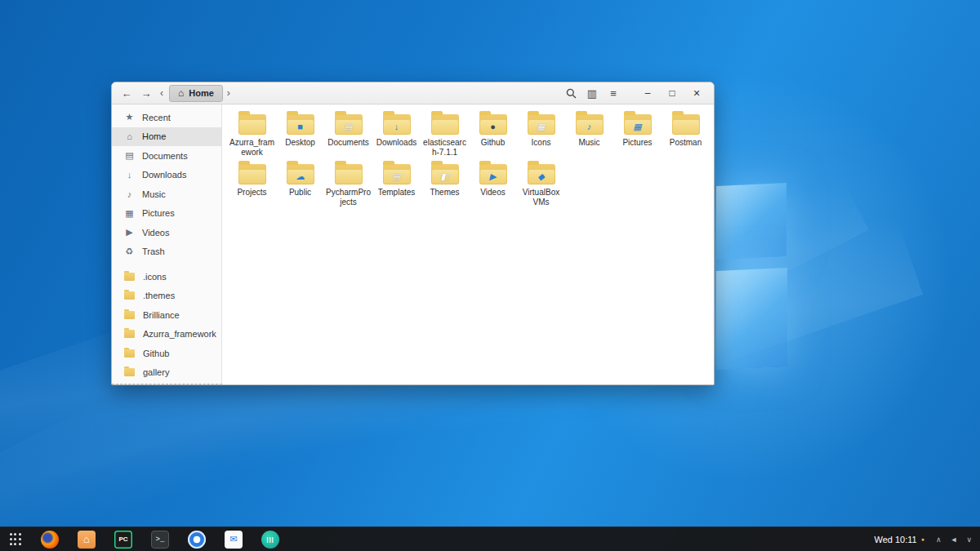 This screenshot has width=980, height=551. What do you see at coordinates (201, 93) in the screenshot?
I see `breadcrumb-label: Home` at bounding box center [201, 93].